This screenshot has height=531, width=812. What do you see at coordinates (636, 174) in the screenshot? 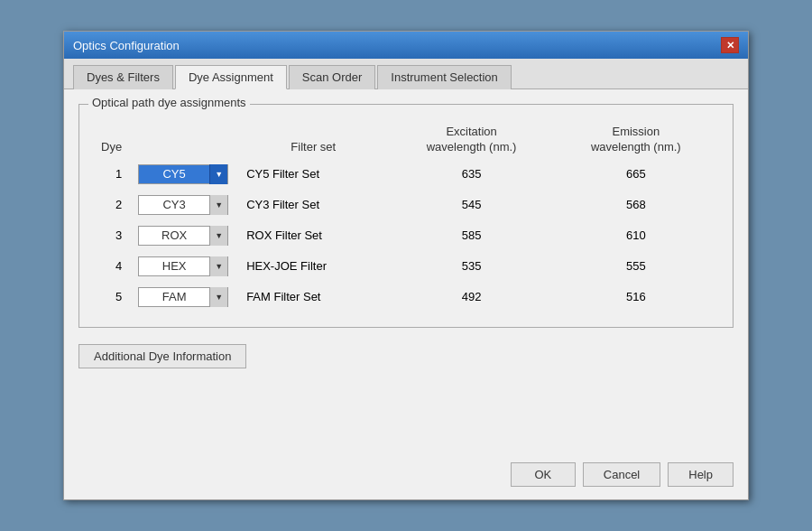
I see `emission-wavelength: 665` at bounding box center [636, 174].